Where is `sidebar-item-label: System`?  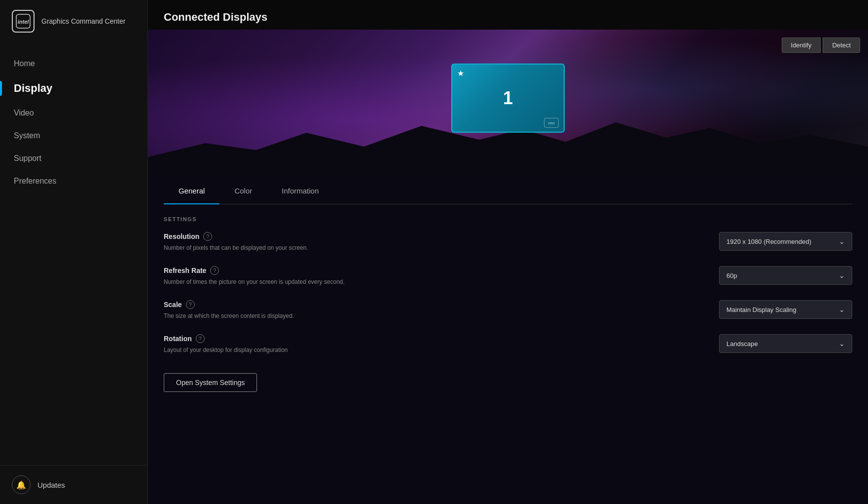
sidebar-item-label: System is located at coordinates (27, 136).